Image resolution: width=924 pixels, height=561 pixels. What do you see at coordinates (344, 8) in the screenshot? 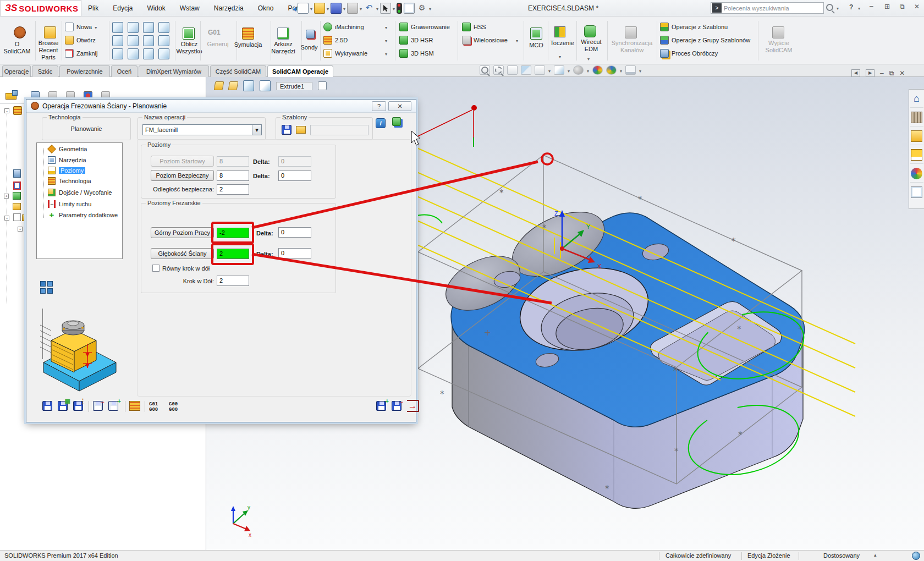
I see `save-caret-icon` at bounding box center [344, 8].